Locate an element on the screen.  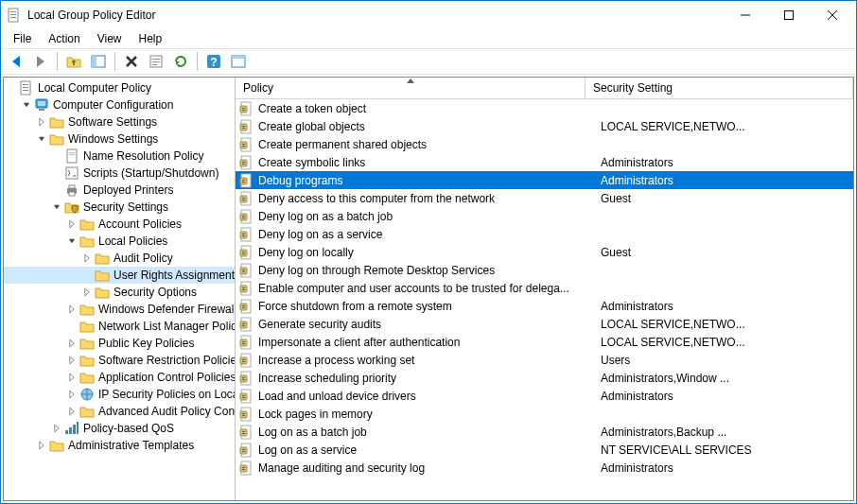
menu-view: View is located at coordinates (110, 39).